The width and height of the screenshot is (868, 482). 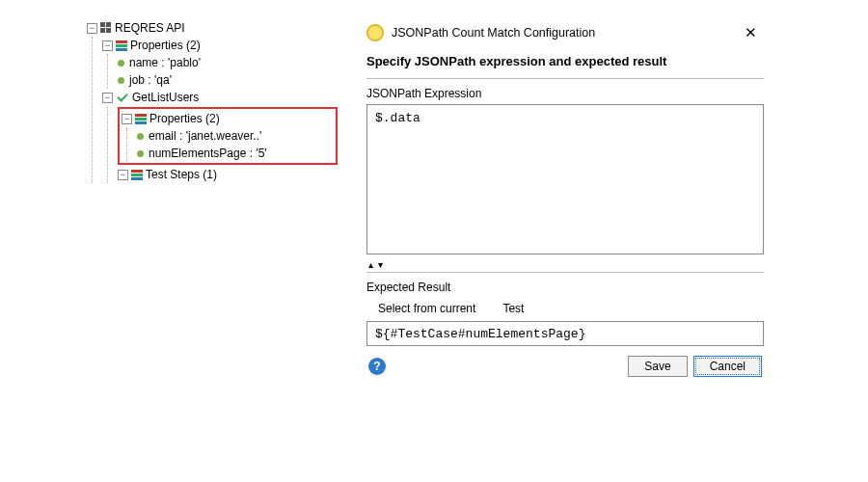 I want to click on help-icon: ?, so click(x=377, y=366).